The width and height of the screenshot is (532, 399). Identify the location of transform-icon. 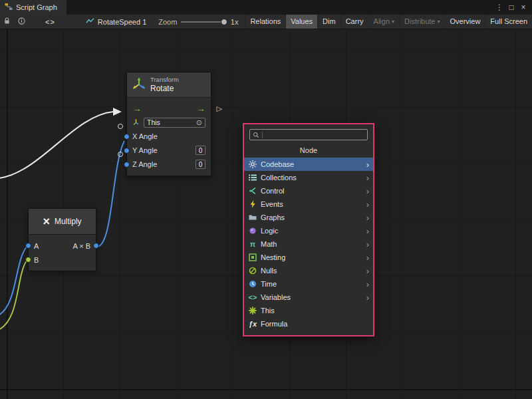
(139, 84).